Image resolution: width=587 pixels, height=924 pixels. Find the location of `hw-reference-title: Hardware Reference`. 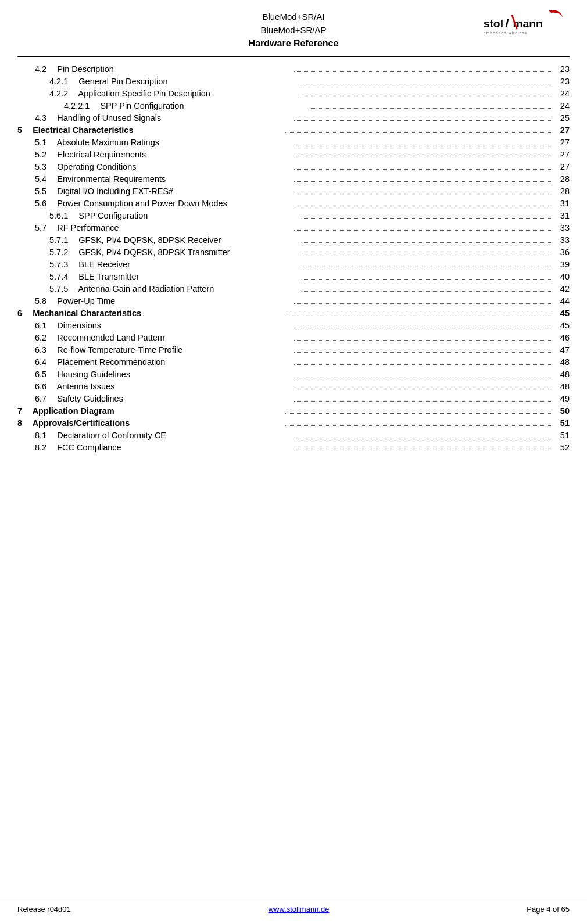

hw-reference-title: Hardware Reference is located at coordinates (294, 44).